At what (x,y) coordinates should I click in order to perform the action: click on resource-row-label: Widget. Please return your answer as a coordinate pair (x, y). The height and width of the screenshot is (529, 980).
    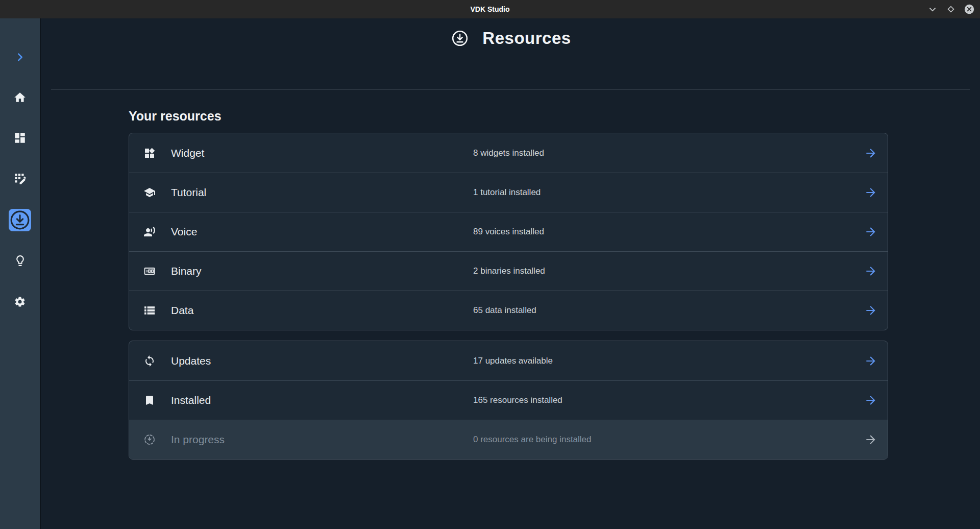
    Looking at the image, I should click on (188, 153).